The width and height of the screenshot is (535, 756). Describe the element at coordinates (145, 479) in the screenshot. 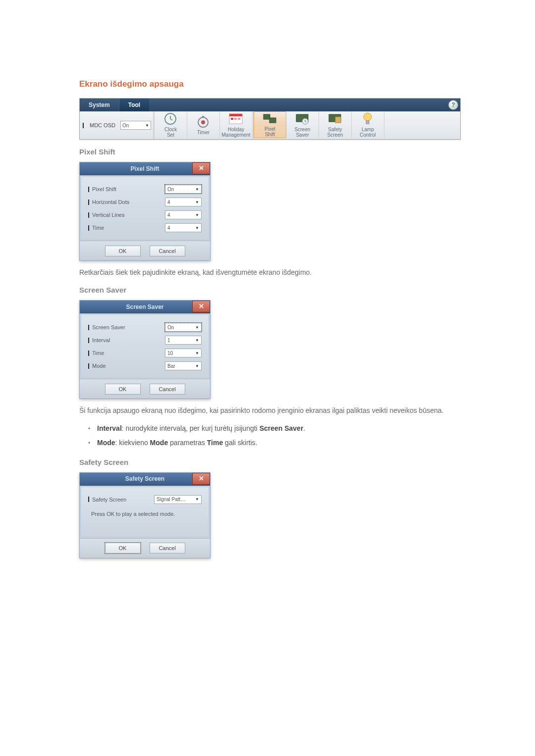

I see `dialog-title-text: Safety Screen` at that location.